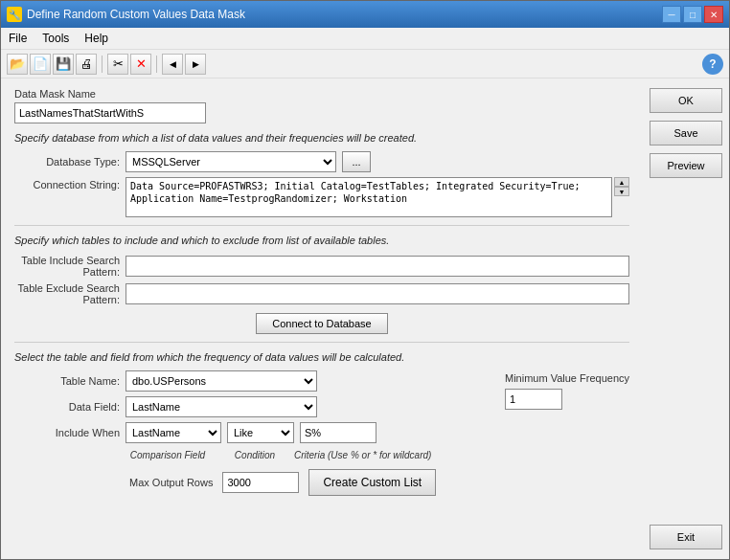 The width and height of the screenshot is (730, 560). I want to click on title-bar: 🔧 Define Random Custom Values Data Mask …, so click(365, 14).